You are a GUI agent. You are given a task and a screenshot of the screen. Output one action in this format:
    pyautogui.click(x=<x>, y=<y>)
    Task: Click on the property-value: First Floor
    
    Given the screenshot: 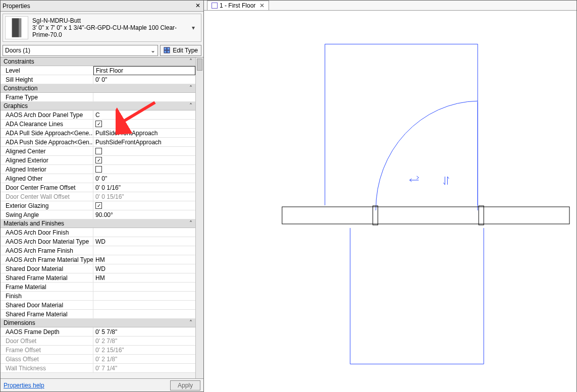 What is the action you would take?
    pyautogui.click(x=144, y=71)
    